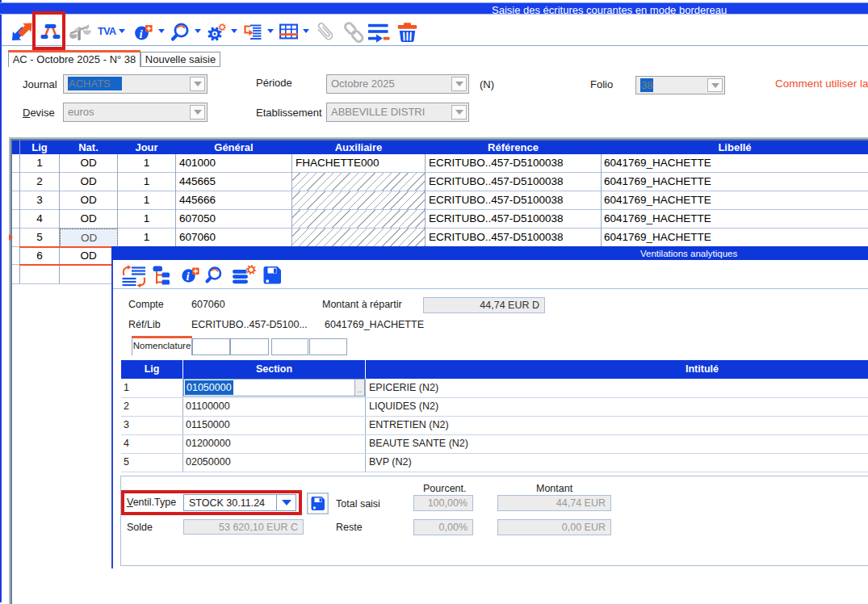 The image size is (868, 604). I want to click on search-dropdown-arrow, so click(198, 31).